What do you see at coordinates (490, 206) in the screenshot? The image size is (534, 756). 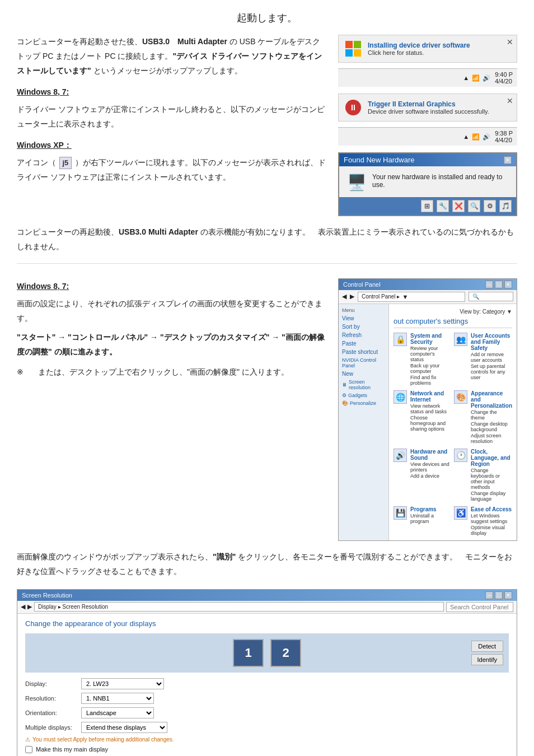 I see `hw-icon-5: ⚙` at bounding box center [490, 206].